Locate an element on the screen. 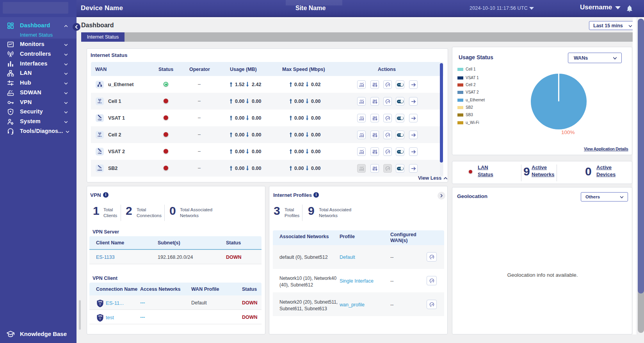 This screenshot has width=644, height=343. svg-text: LBAND is located at coordinates (100, 170).